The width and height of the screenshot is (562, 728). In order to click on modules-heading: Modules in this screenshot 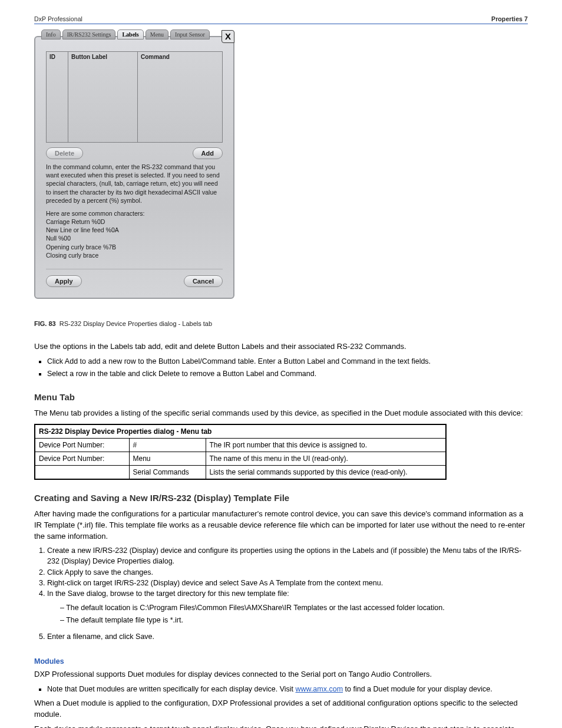, I will do `click(281, 661)`.